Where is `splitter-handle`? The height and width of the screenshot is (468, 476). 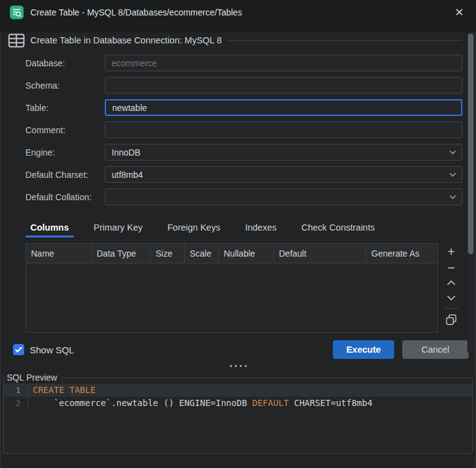 splitter-handle is located at coordinates (238, 366).